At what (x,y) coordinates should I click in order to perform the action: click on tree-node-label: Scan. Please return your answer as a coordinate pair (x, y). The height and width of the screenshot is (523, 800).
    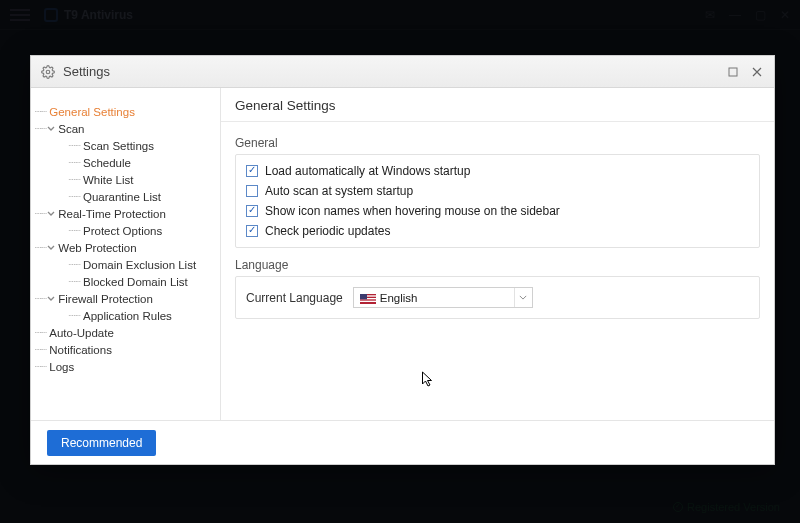
    Looking at the image, I should click on (70, 129).